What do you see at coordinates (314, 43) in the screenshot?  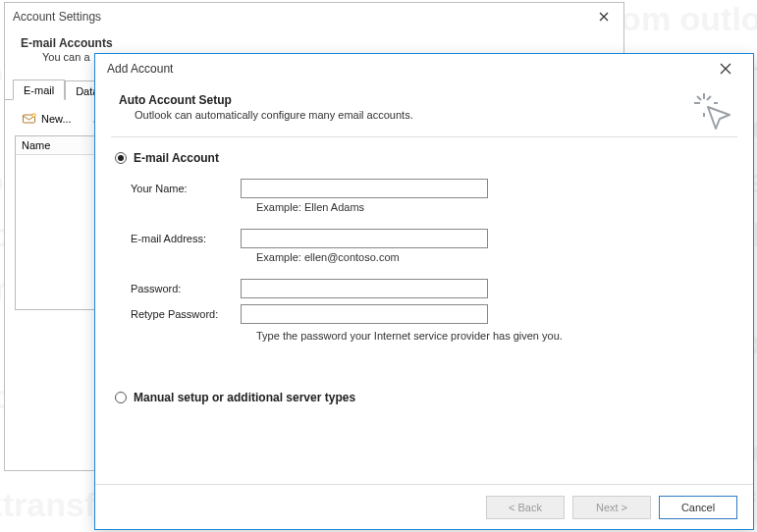 I see `header-title: E-mail Accounts` at bounding box center [314, 43].